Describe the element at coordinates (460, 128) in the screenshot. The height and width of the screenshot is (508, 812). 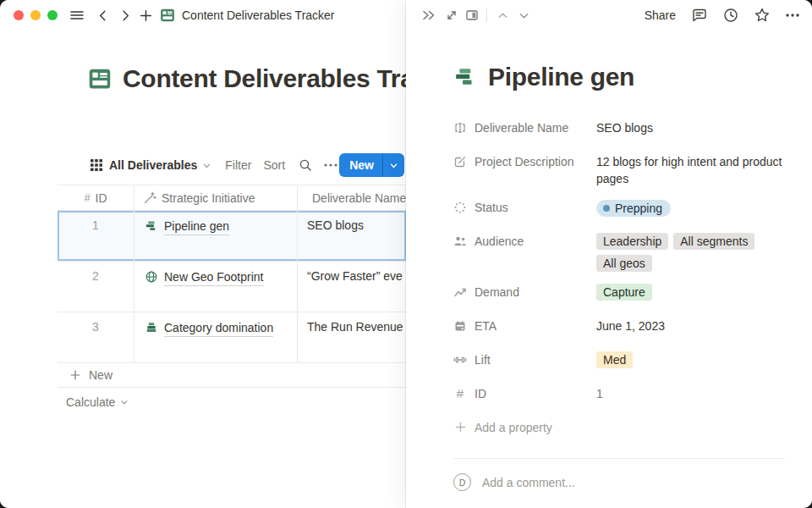
I see `text-property-icon` at that location.